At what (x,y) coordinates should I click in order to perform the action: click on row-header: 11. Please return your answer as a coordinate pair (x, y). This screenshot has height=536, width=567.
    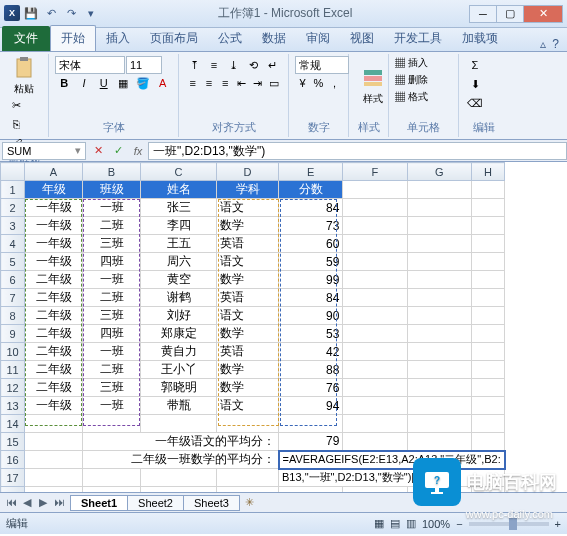
    Looking at the image, I should click on (13, 370).